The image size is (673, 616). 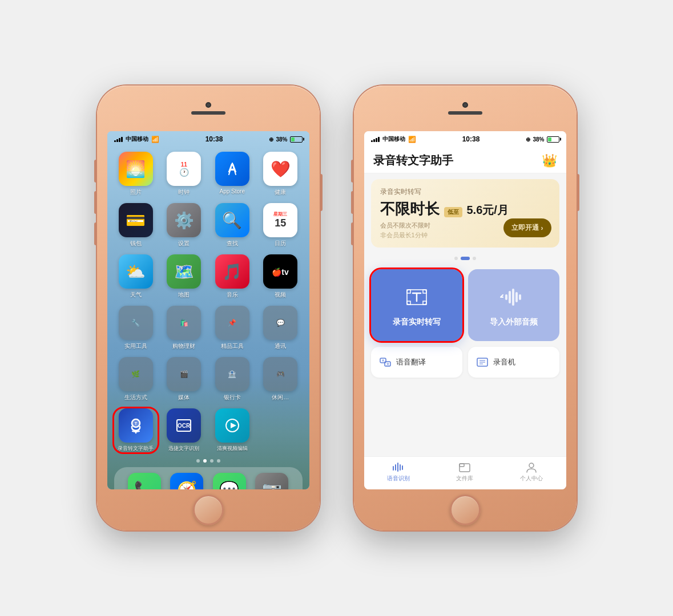 I want to click on app-music: 🎵 音乐, so click(x=233, y=277).